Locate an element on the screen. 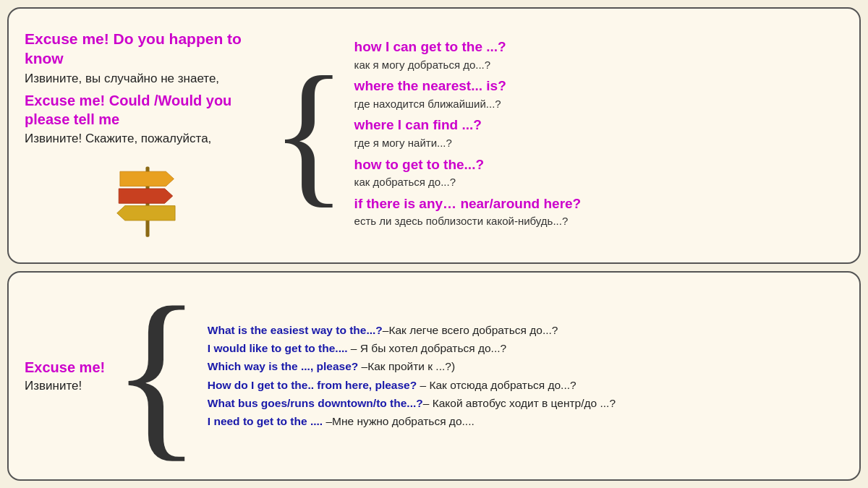 Image resolution: width=868 pixels, height=488 pixels. bottom-excuse-english: Excuse me! is located at coordinates (65, 367).